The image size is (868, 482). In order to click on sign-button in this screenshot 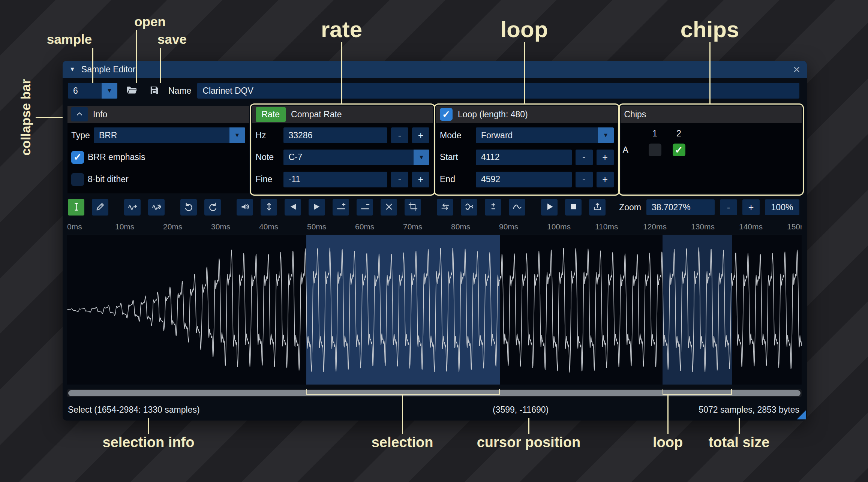, I will do `click(493, 207)`.